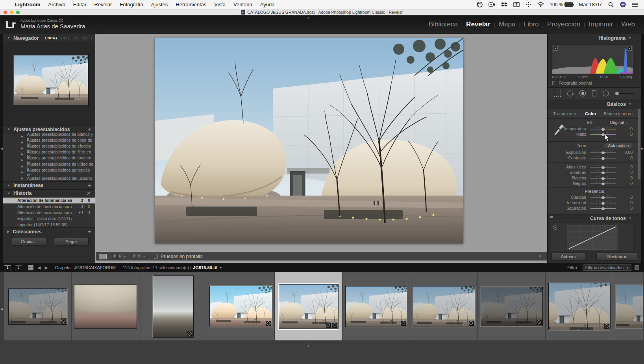 This screenshot has width=644, height=364. Describe the element at coordinates (619, 122) in the screenshot. I see `wb-preset-dropdown: Original ▲▼` at that location.